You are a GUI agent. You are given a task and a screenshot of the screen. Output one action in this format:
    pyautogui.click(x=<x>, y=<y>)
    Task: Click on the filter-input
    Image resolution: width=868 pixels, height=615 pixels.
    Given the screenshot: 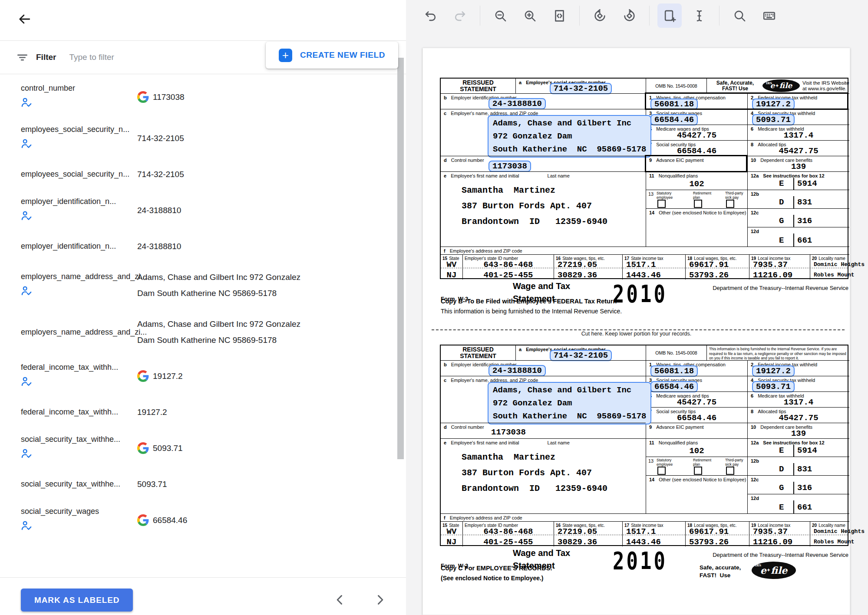 What is the action you would take?
    pyautogui.click(x=123, y=57)
    